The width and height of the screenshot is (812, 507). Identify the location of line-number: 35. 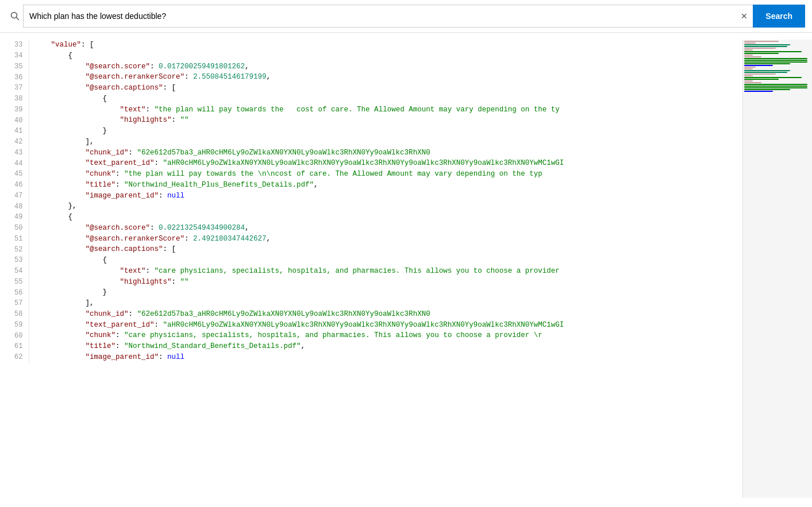
(14, 67).